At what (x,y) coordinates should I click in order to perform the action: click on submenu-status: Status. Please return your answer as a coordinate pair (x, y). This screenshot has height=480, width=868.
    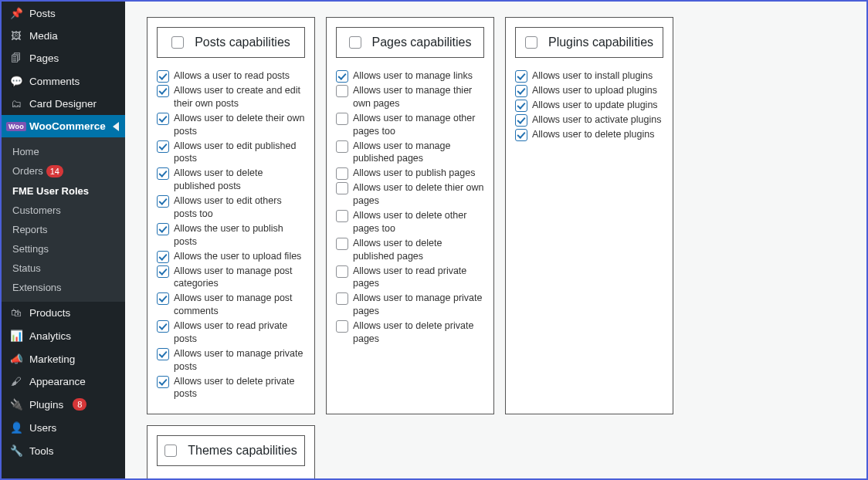
    Looking at the image, I should click on (63, 269).